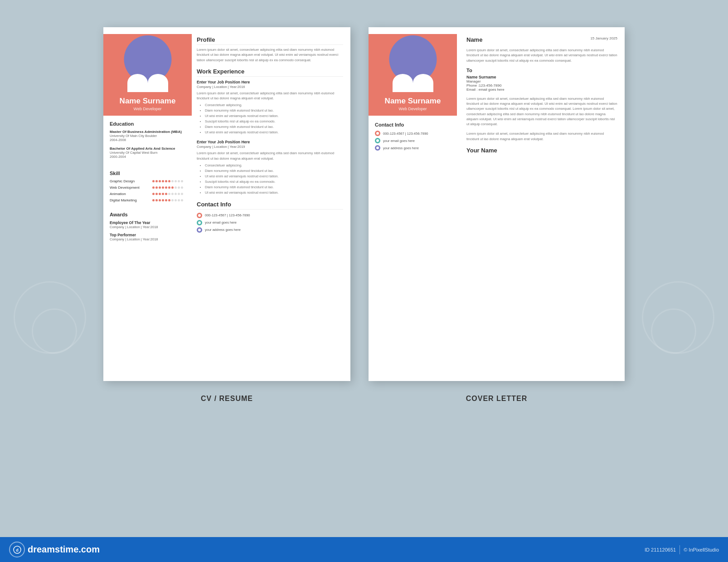 Image resolution: width=728 pixels, height=562 pixels. What do you see at coordinates (128, 194) in the screenshot?
I see `skill-name-3: Animation` at bounding box center [128, 194].